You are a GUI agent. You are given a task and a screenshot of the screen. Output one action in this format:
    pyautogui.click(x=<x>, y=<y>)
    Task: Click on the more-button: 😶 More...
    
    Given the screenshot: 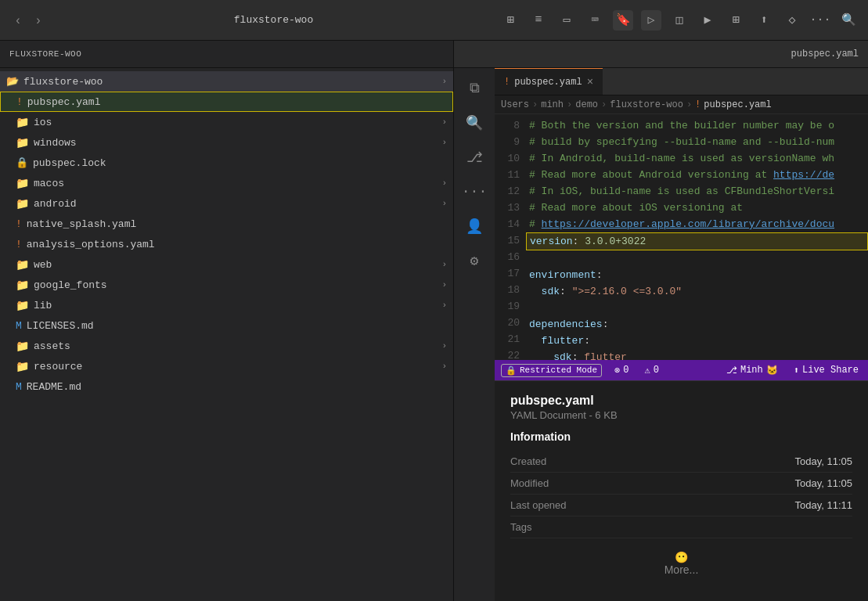 What is the action you would take?
    pyautogui.click(x=681, y=563)
    